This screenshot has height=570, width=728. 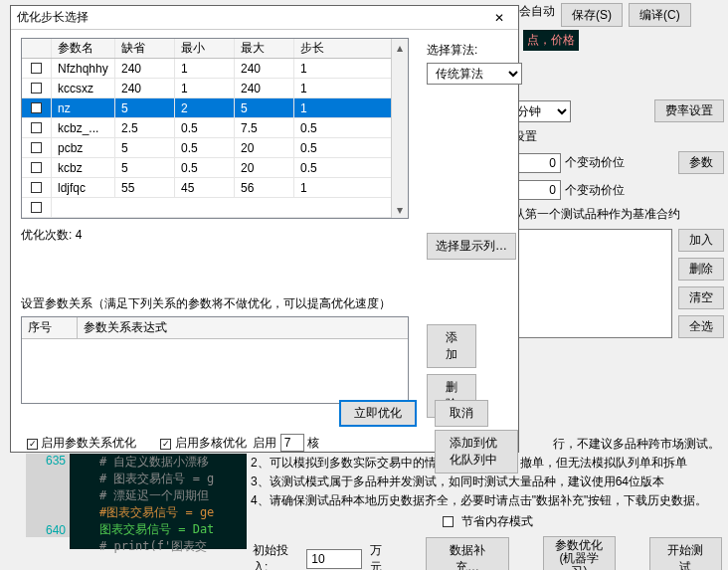 What do you see at coordinates (215, 148) in the screenshot?
I see `table-row: pcbz50.5200.5` at bounding box center [215, 148].